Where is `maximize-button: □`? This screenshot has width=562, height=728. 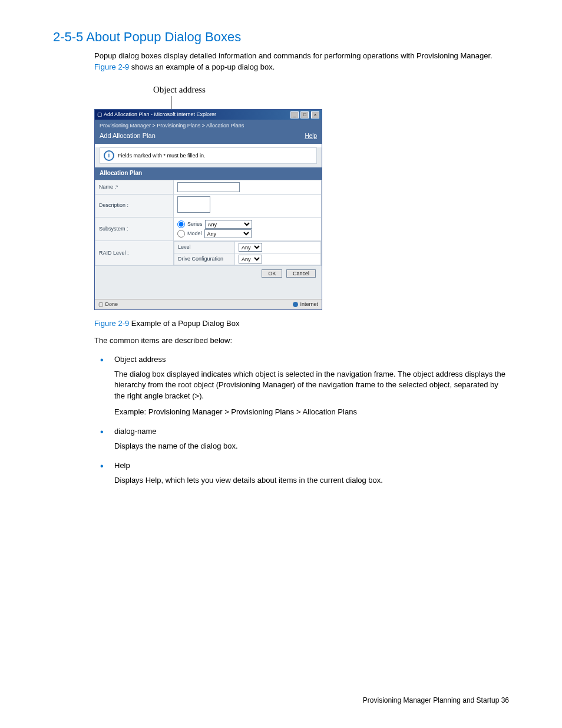 maximize-button: □ is located at coordinates (305, 115).